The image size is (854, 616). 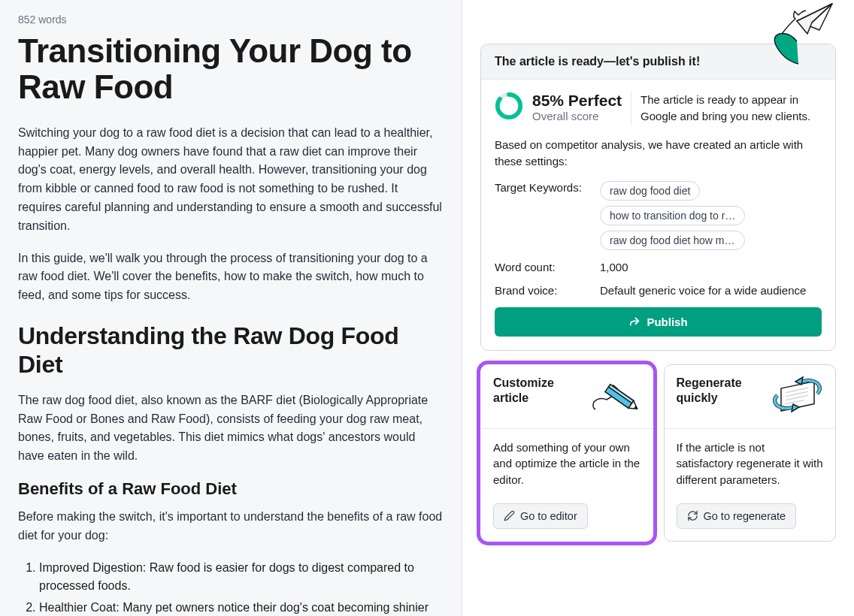 What do you see at coordinates (795, 35) in the screenshot?
I see `paper-plane-illustration` at bounding box center [795, 35].